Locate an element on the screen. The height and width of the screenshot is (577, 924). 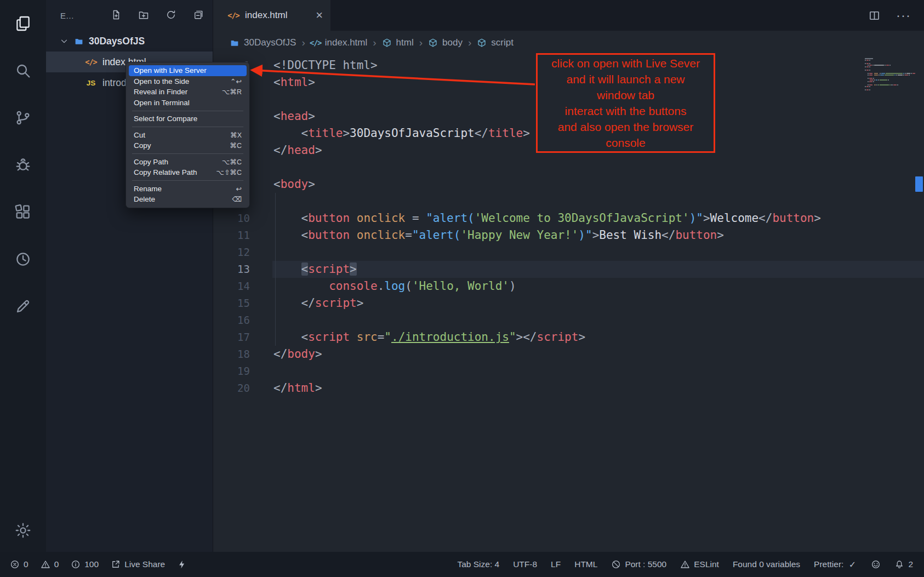
code-line-9: 9 is located at coordinates (569, 202).